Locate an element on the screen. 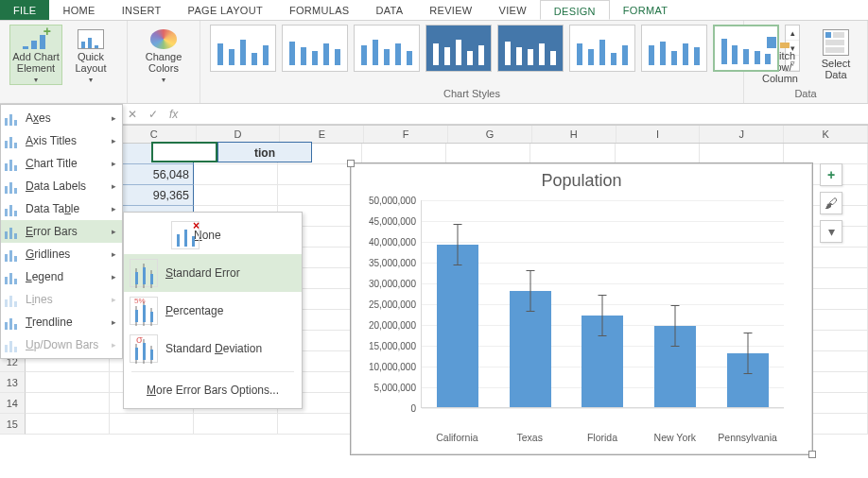 This screenshot has height=478, width=868. menu-data-table: Data Table▸ is located at coordinates (61, 209).